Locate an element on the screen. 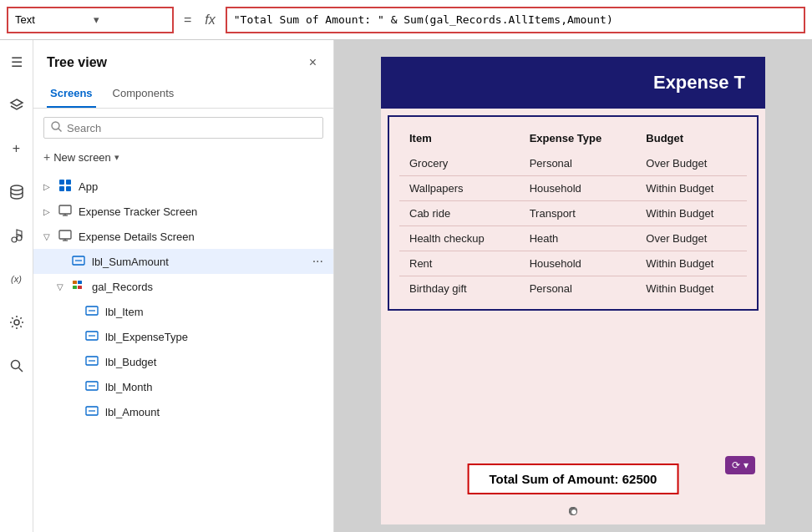 Image resolution: width=812 pixels, height=532 pixels. more-options-button: ··· is located at coordinates (317, 261).